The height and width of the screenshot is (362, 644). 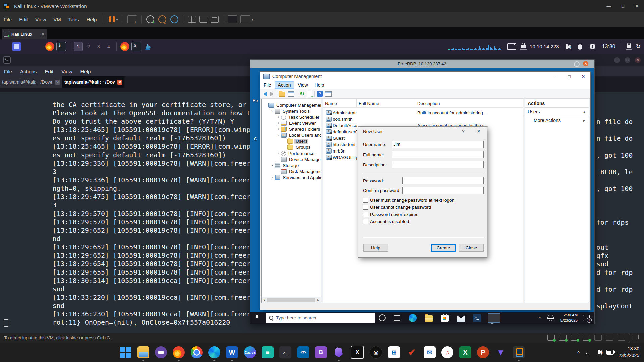 I want to click on view-dropdown-icon: ▾, so click(x=253, y=19).